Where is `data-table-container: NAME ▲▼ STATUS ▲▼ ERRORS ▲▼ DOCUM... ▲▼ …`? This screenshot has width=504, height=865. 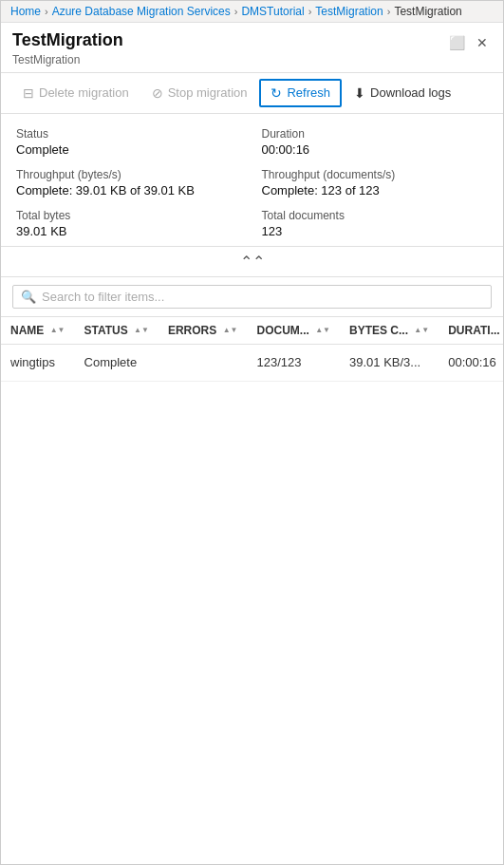 data-table-container: NAME ▲▼ STATUS ▲▼ ERRORS ▲▼ DOCUM... ▲▼ … is located at coordinates (252, 349).